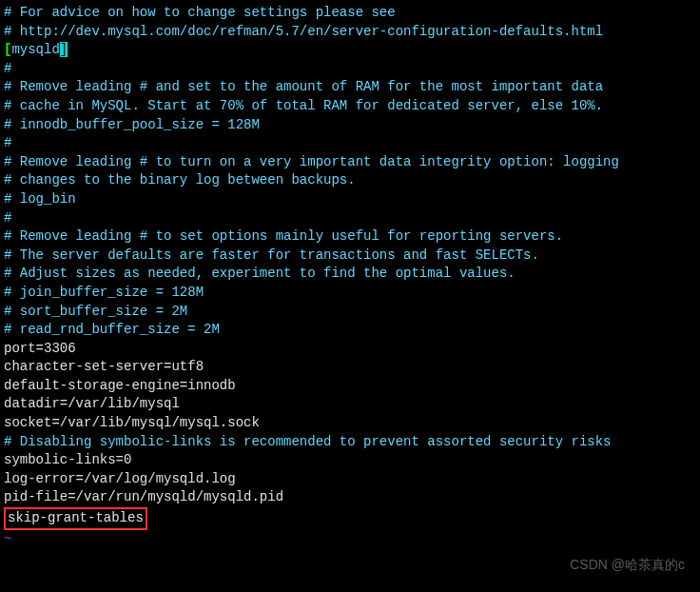 The height and width of the screenshot is (592, 700). What do you see at coordinates (76, 519) in the screenshot?
I see `highlight-annotation: skip-grant-tables` at bounding box center [76, 519].